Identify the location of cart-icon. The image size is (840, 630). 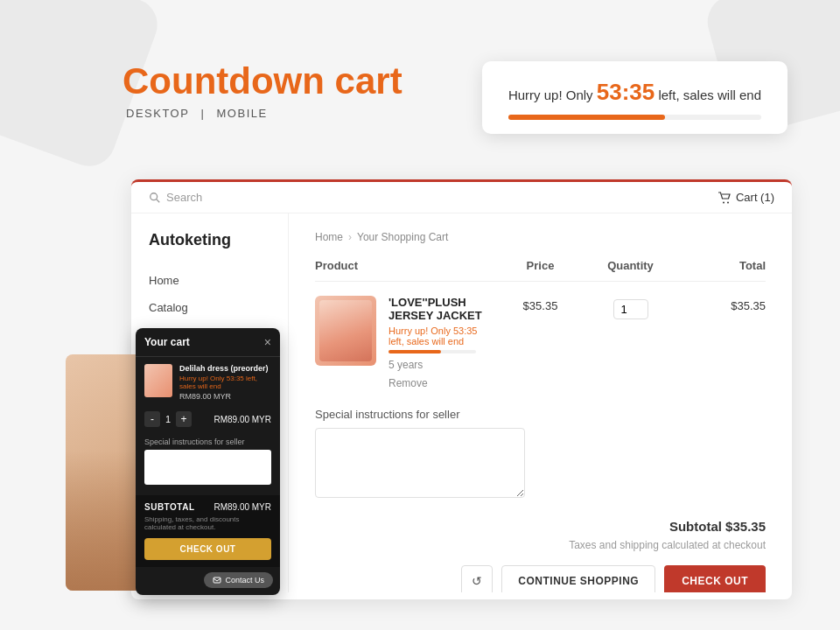
(724, 198).